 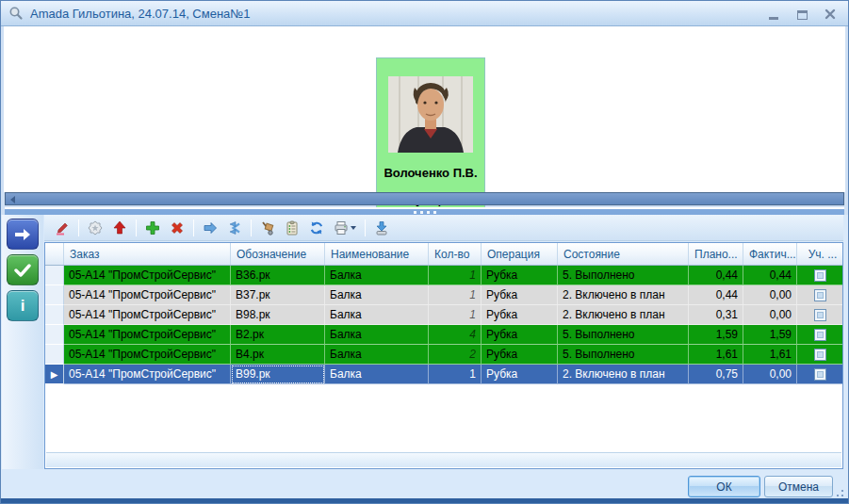 I want to click on cell-code: В37.рк, so click(x=278, y=296).